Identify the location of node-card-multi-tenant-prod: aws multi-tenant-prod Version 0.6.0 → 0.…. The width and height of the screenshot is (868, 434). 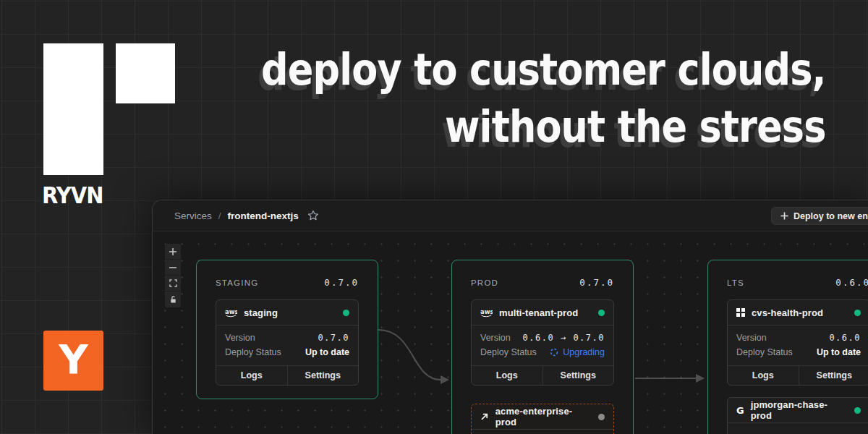
(542, 343).